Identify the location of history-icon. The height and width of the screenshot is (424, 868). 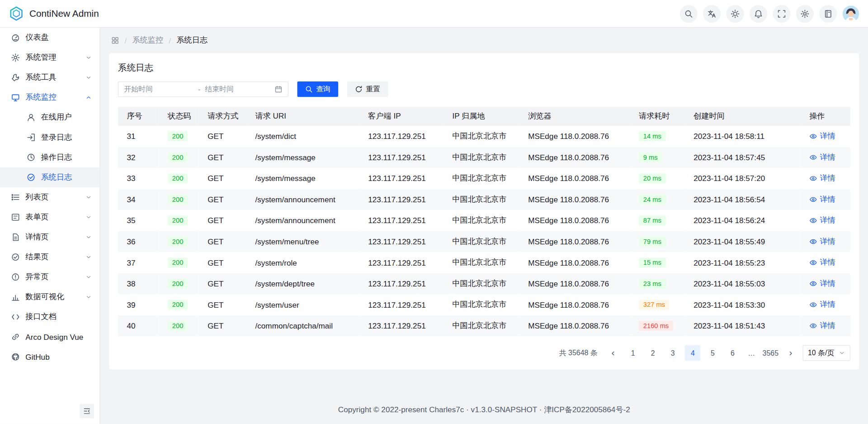
(31, 157).